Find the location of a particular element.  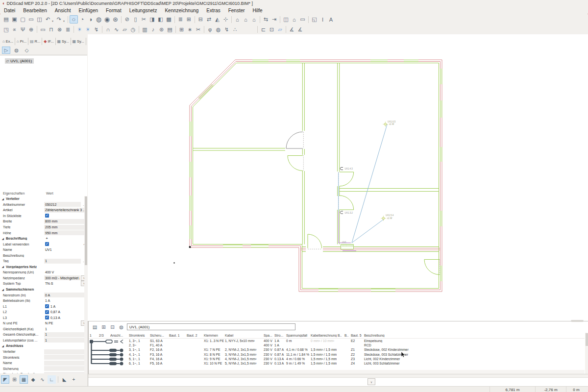

properties-scrollbar is located at coordinates (86, 285).